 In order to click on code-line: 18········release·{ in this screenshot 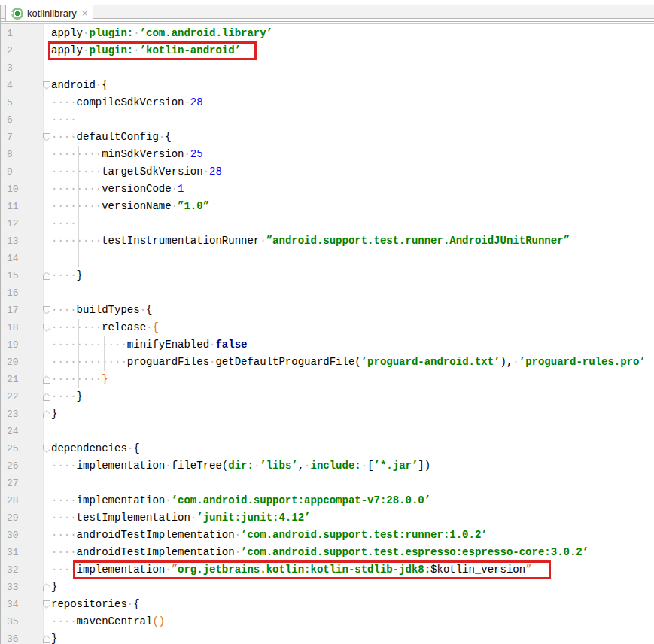, I will do `click(327, 328)`.